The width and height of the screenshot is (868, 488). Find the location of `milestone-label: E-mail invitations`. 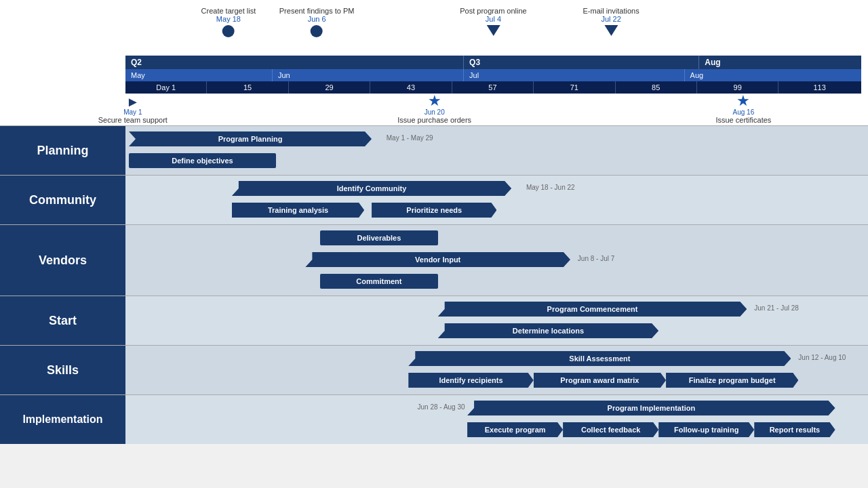

milestone-label: E-mail invitations is located at coordinates (612, 11).